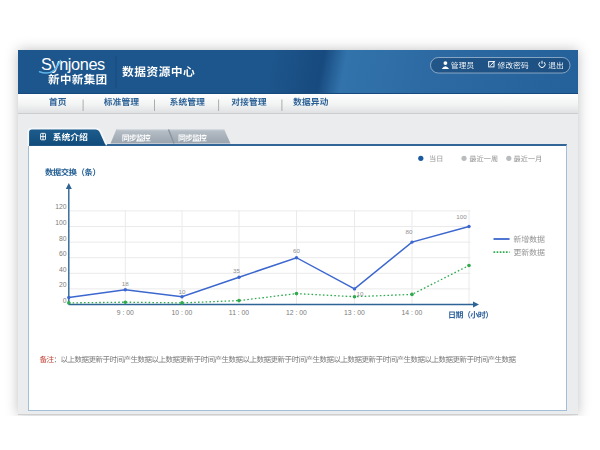 The width and height of the screenshot is (600, 450). What do you see at coordinates (240, 312) in the screenshot?
I see `svg-text: 11 : 00` at bounding box center [240, 312].